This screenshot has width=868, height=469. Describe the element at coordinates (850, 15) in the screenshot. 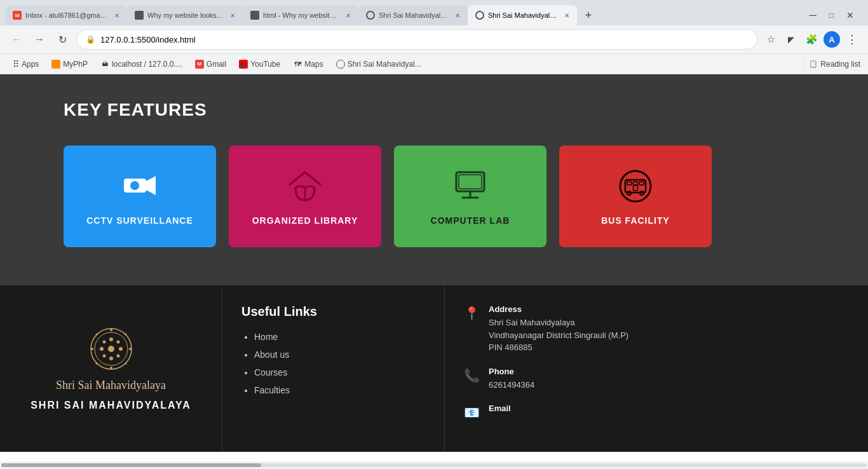

I see `close-button: ✕` at that location.